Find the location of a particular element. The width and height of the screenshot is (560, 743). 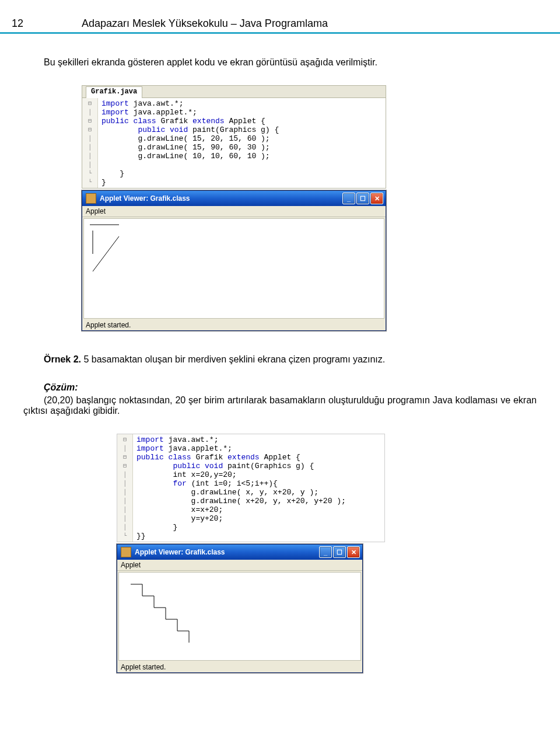

header-rule is located at coordinates (280, 33).